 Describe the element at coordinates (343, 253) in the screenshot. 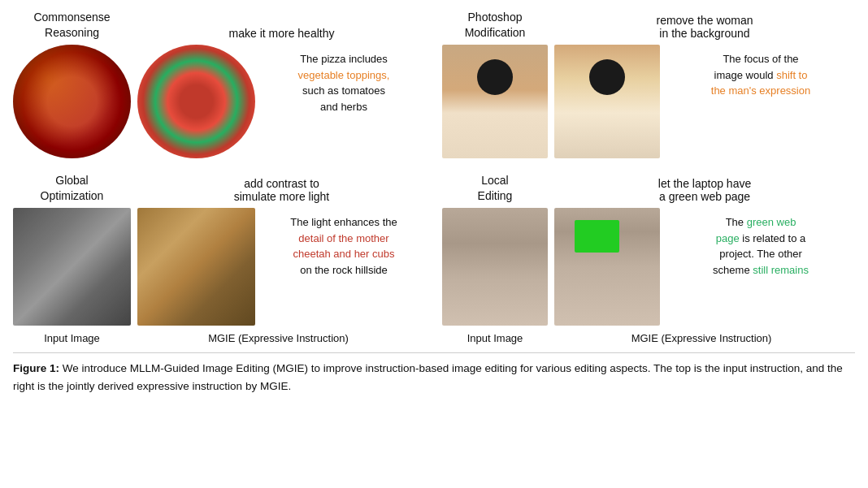

I see `orange-text-3: cheetah and her cubs` at that location.